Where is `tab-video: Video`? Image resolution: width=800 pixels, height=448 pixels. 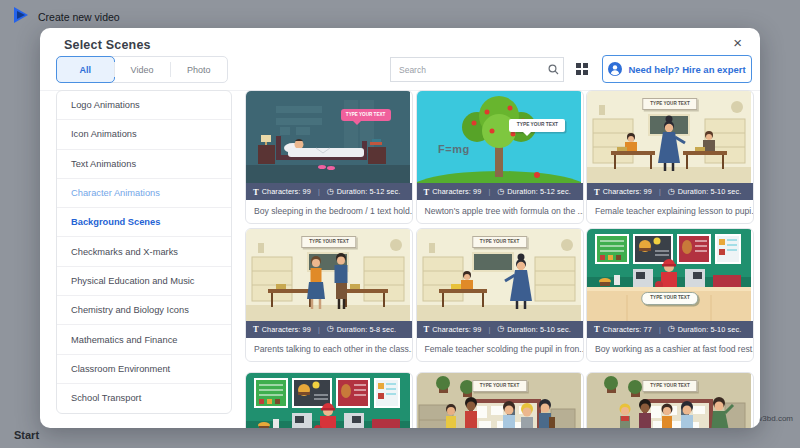
tab-video: Video is located at coordinates (142, 70).